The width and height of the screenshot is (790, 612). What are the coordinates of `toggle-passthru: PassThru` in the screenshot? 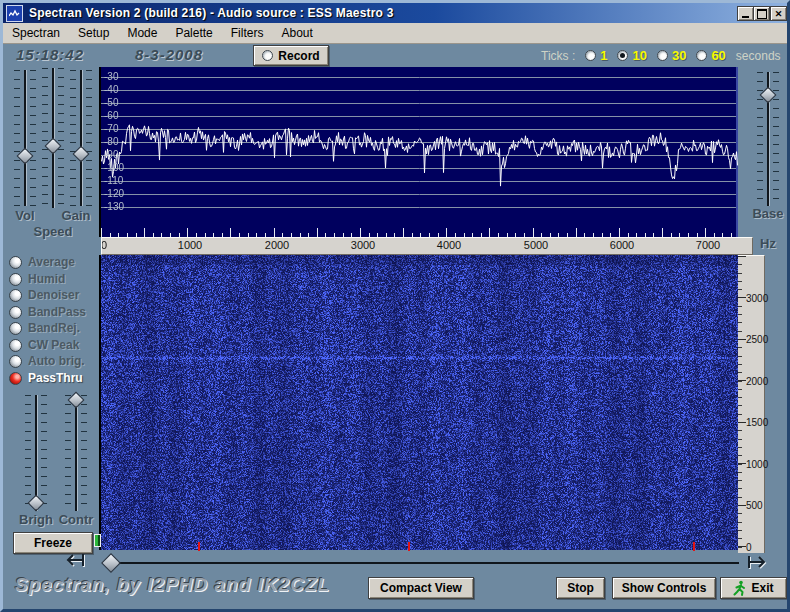 It's located at (46, 378).